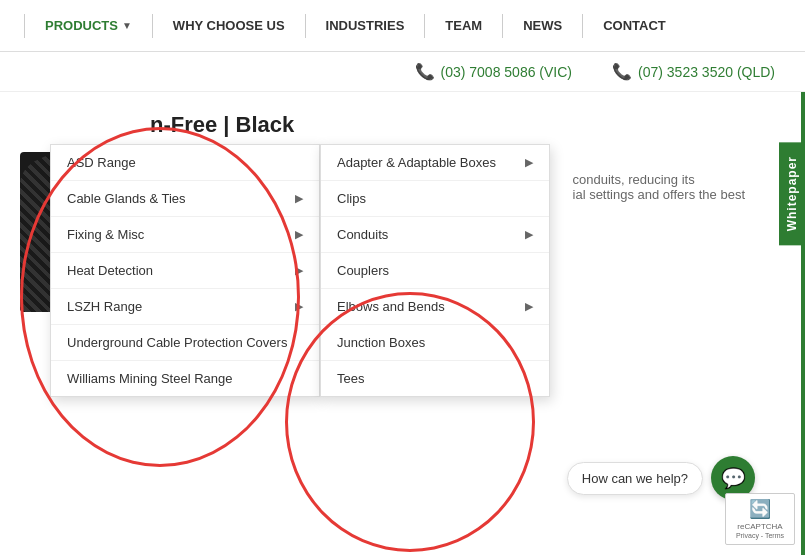 The image size is (805, 559). Describe the element at coordinates (529, 162) in the screenshot. I see `chevron-right-icon-5: ▶` at that location.